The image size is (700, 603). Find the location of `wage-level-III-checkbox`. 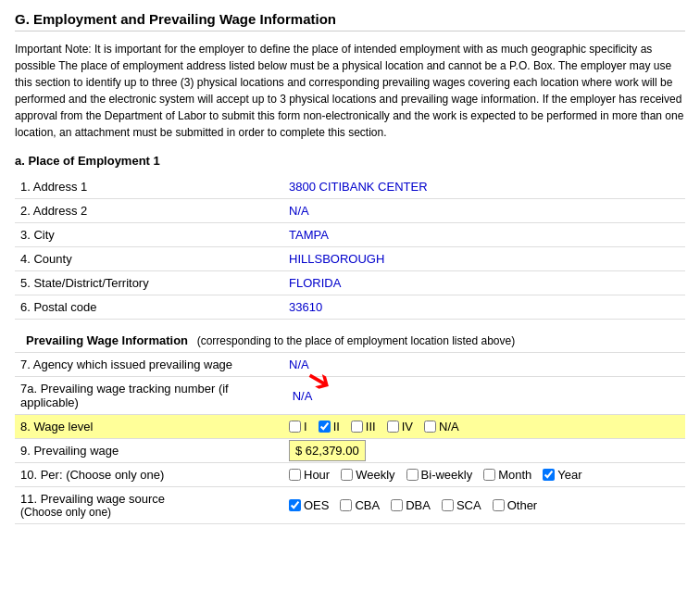

wage-level-III-checkbox is located at coordinates (357, 426).